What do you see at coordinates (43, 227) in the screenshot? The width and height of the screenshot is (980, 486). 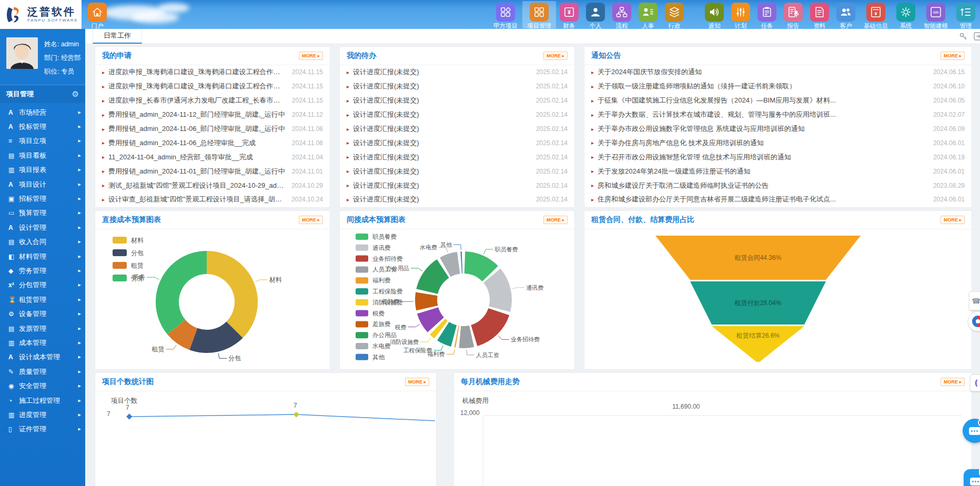 I see `sidebar-item-设计管理: A 设计管理 ▶` at bounding box center [43, 227].